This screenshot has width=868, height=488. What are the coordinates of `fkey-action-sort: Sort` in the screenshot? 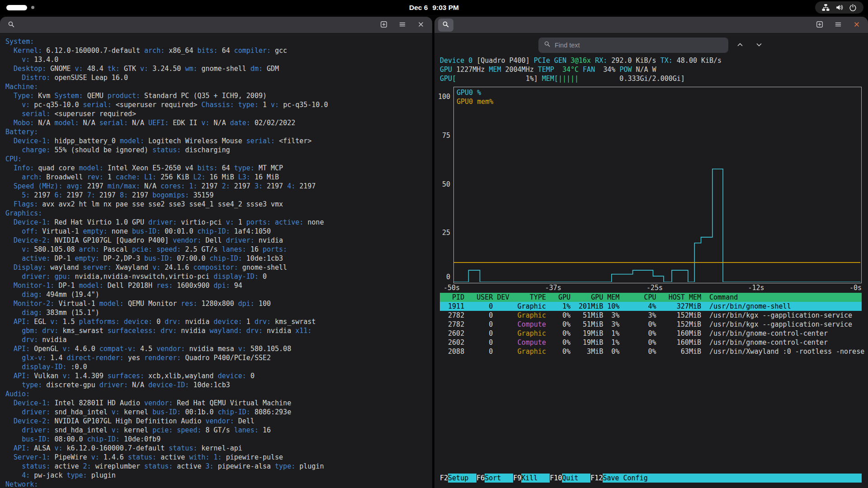 It's located at (499, 478).